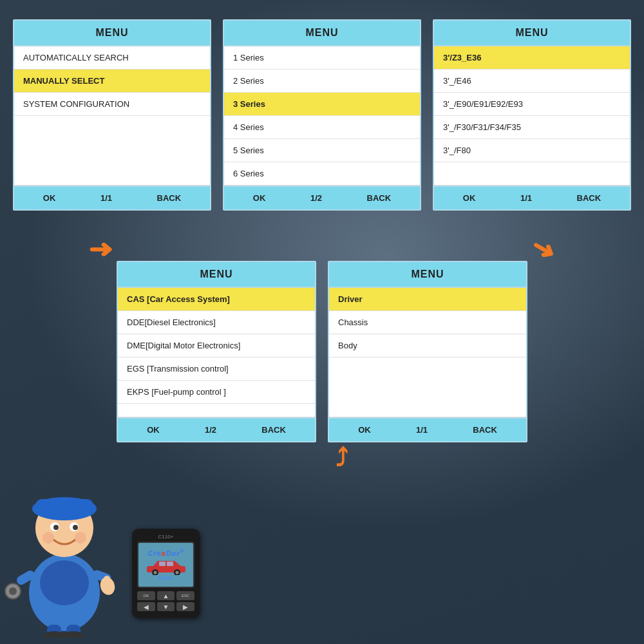 This screenshot has height=644, width=644. I want to click on menu5-item-driver: Driver, so click(428, 299).